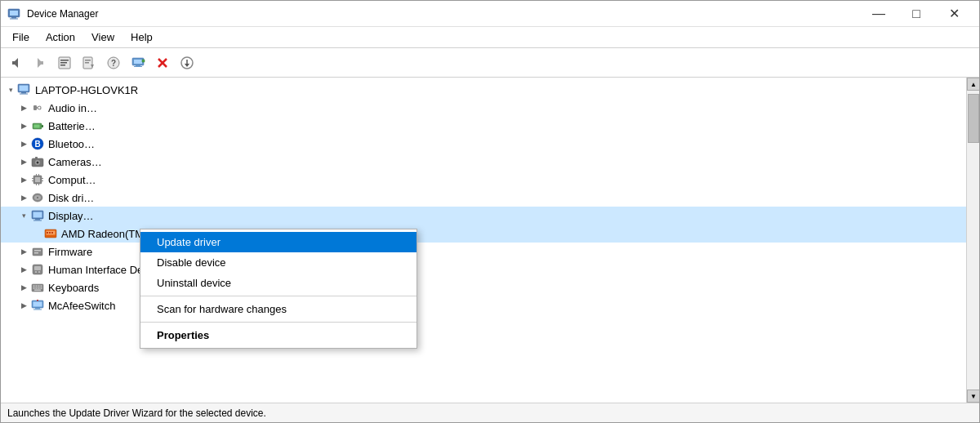  What do you see at coordinates (24, 269) in the screenshot?
I see `hid-expand-icon: ▶` at bounding box center [24, 269].